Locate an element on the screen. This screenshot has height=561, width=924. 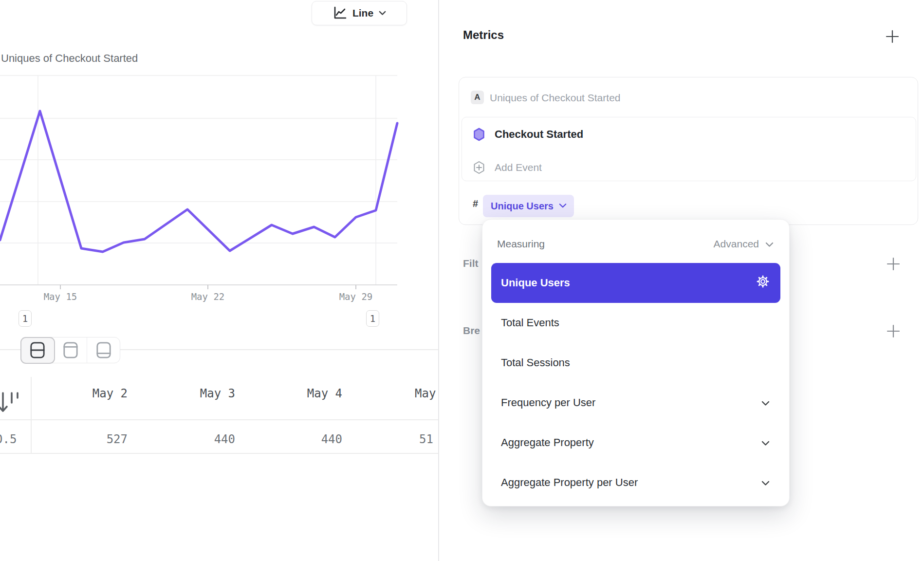
breakdowns-section-label: Bre is located at coordinates (471, 331).